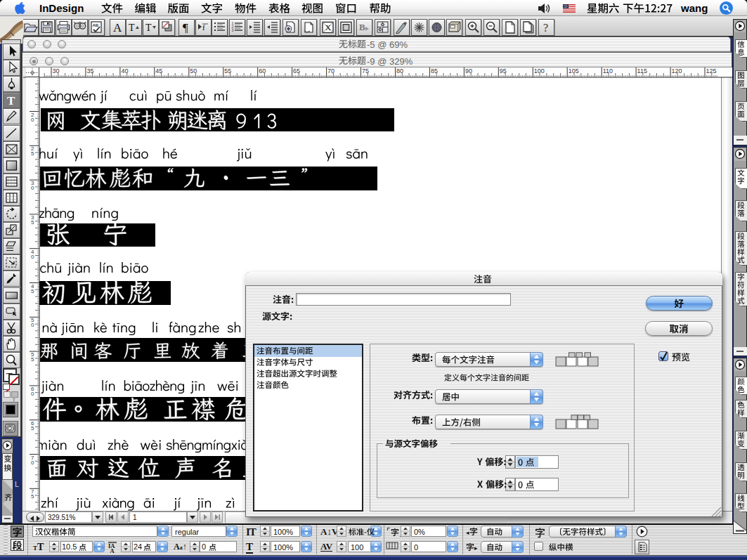  What do you see at coordinates (328, 27) in the screenshot?
I see `svg-text: X` at bounding box center [328, 27].